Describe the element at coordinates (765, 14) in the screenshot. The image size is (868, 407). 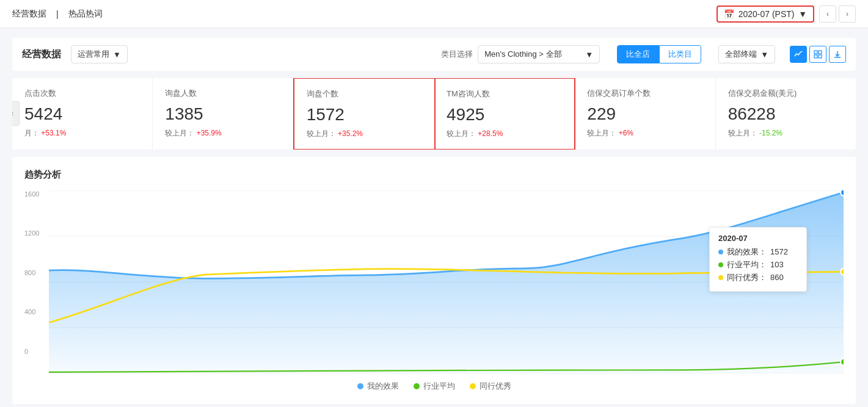
I see `date-selector: 📅 2020-07 (PST) ▼` at that location.